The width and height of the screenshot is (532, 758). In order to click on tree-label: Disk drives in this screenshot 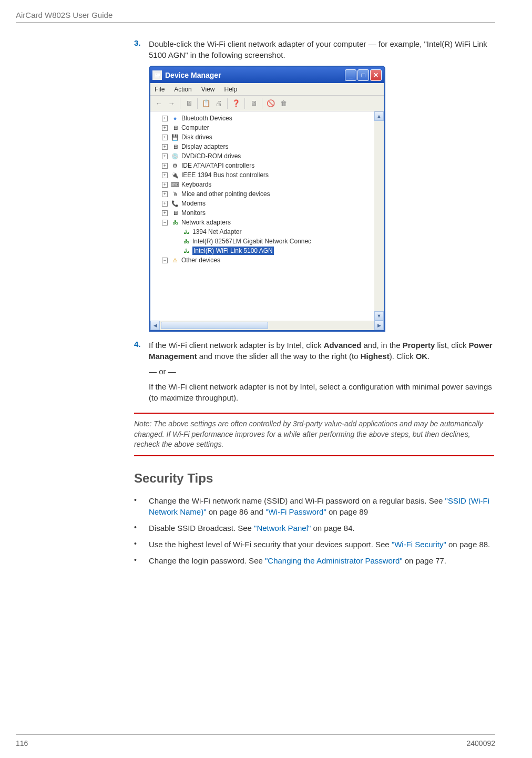, I will do `click(197, 137)`.